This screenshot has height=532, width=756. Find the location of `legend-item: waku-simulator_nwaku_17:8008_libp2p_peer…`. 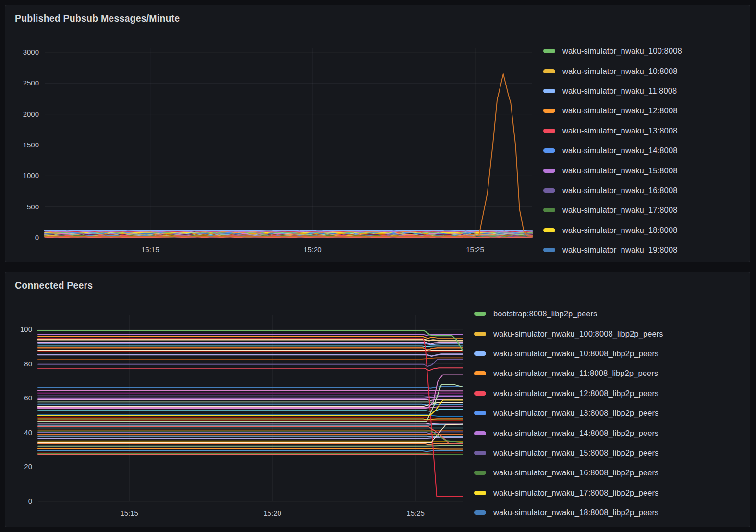

legend-item: waku-simulator_nwaku_17:8008_libp2p_peer… is located at coordinates (611, 493).